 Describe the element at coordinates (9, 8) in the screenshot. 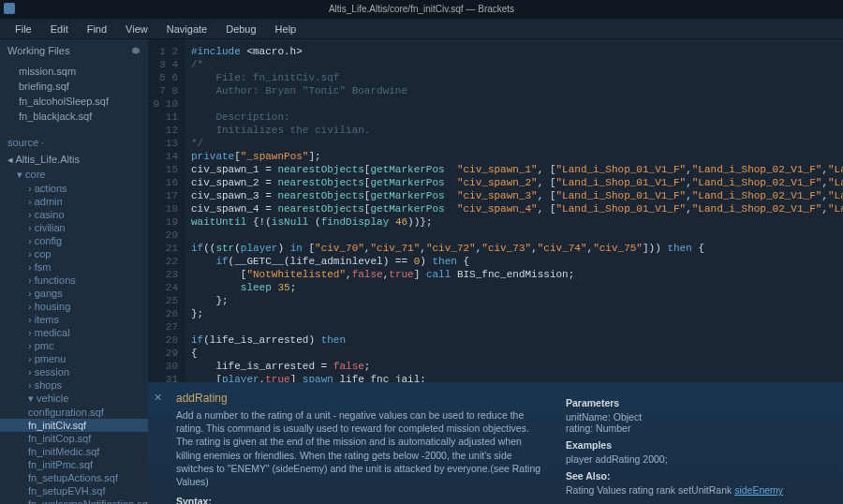

I see `app-icon` at that location.